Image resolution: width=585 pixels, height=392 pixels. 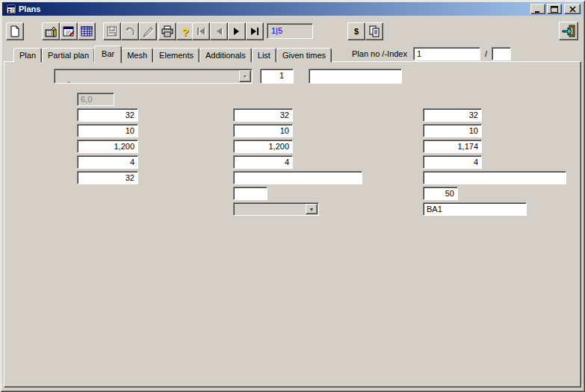 I want to click on form-edit-icon, so click(x=69, y=31).